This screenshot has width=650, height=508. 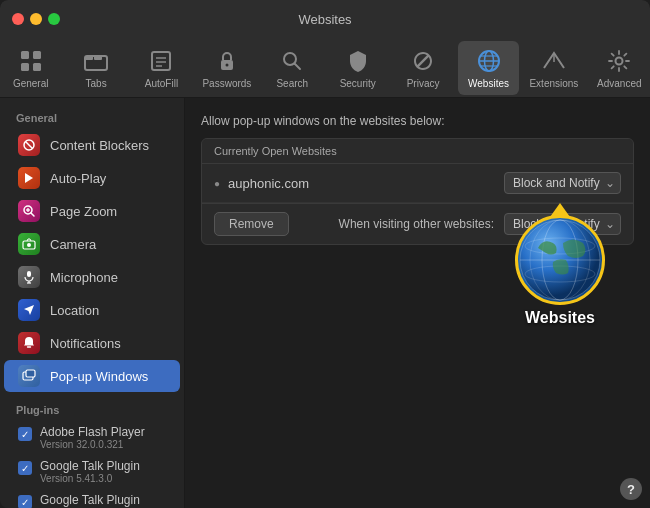 I want to click on auto-play-icon, so click(x=29, y=178).